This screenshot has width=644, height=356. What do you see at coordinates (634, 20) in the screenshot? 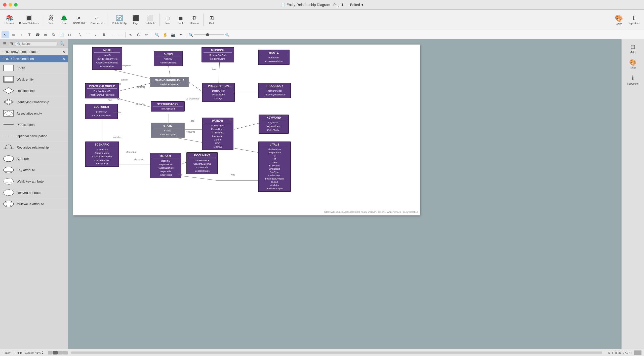
I see `toolbar-inspectors: ℹ Inspectors` at bounding box center [634, 20].